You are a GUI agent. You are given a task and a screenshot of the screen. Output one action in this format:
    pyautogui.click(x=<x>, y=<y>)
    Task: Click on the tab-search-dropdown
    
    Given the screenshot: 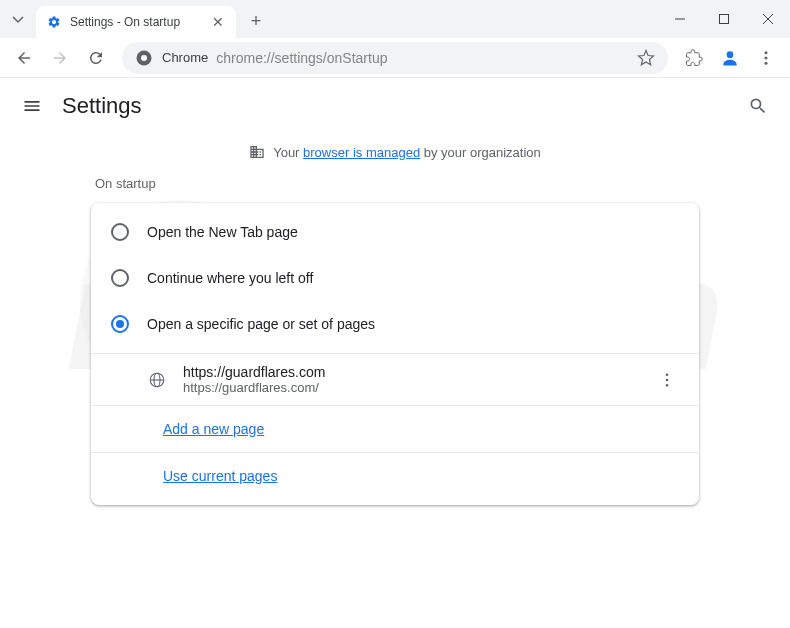 What is the action you would take?
    pyautogui.click(x=18, y=19)
    